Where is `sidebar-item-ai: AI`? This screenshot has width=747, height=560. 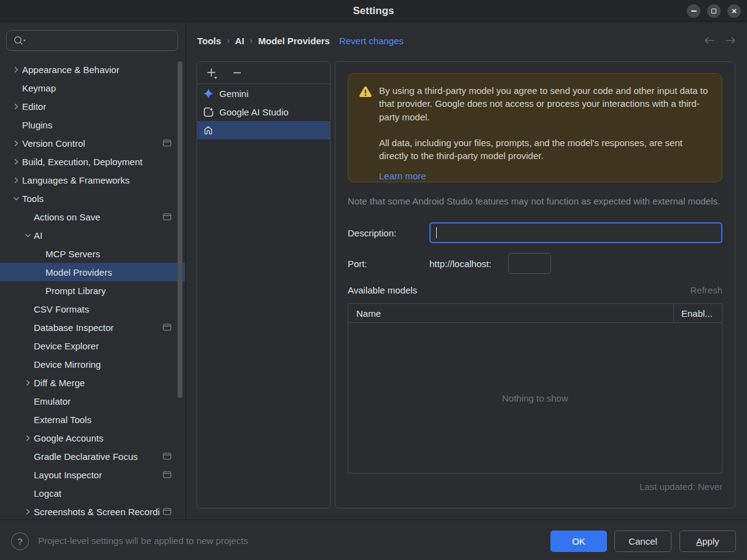
sidebar-item-ai: AI is located at coordinates (92, 235).